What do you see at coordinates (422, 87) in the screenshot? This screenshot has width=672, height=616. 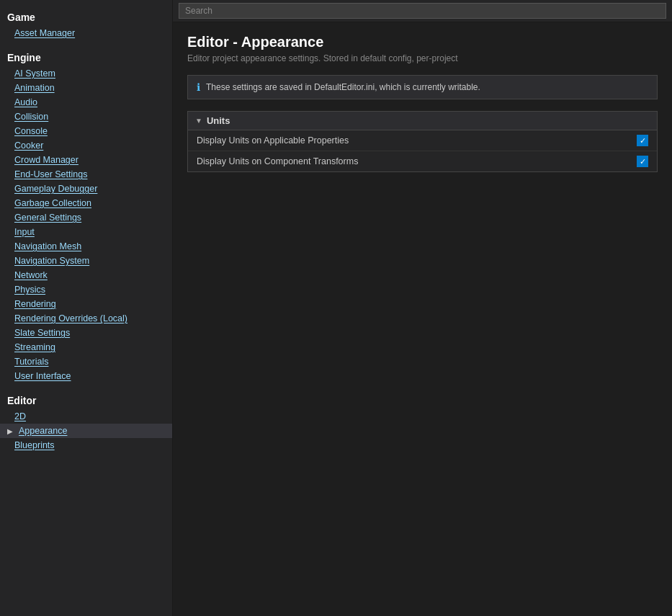 I see `info-banner: ℹ These settings are saved in DefaultEdi…` at bounding box center [422, 87].